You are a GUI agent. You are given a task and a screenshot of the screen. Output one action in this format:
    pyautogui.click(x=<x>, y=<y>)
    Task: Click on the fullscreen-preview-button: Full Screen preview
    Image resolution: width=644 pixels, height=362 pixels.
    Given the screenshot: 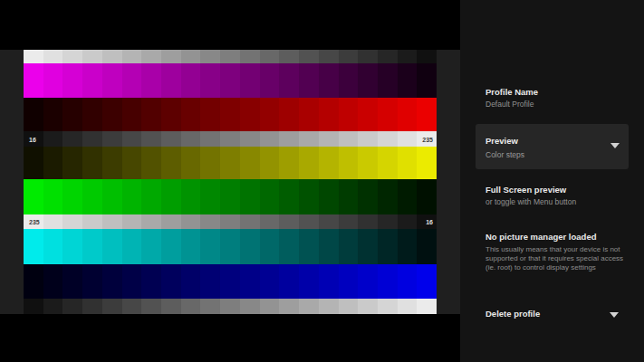 What is the action you would take?
    pyautogui.click(x=525, y=190)
    